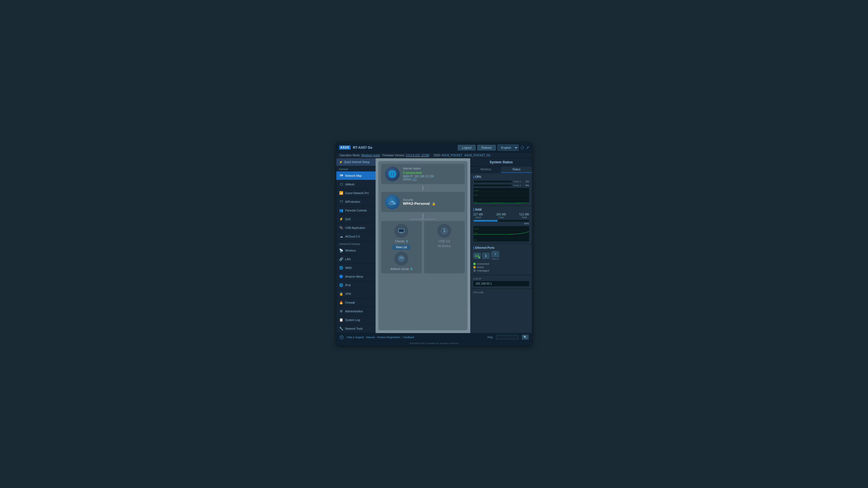 Image resolution: width=868 pixels, height=488 pixels. What do you see at coordinates (354, 311) in the screenshot?
I see `sidebar-label-administration: Administration` at bounding box center [354, 311].